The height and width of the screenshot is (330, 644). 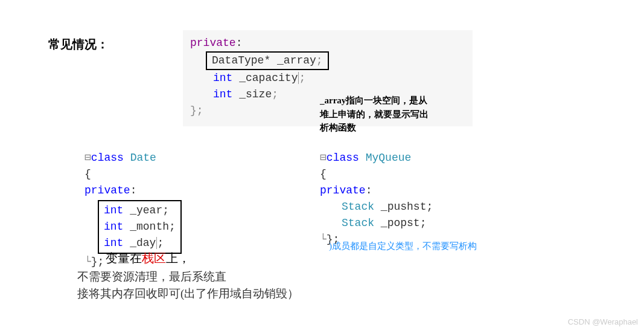 I want to click on annot-part: 变量在, so click(x=124, y=258).